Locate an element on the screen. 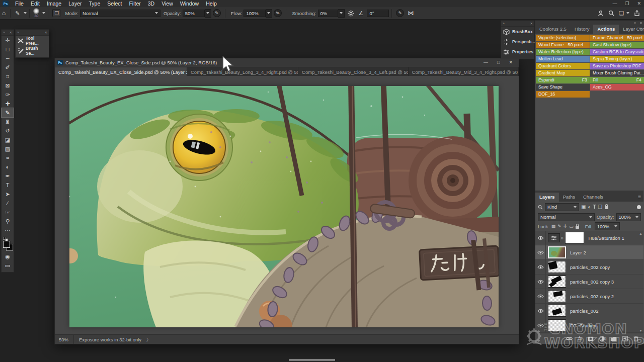  eyedropper-tool: ✑ is located at coordinates (8, 95).